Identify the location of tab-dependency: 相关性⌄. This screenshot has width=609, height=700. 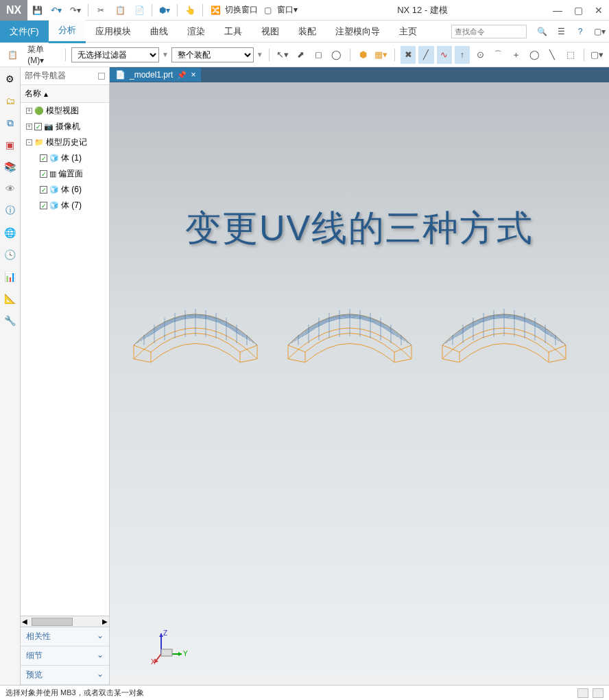
(64, 637).